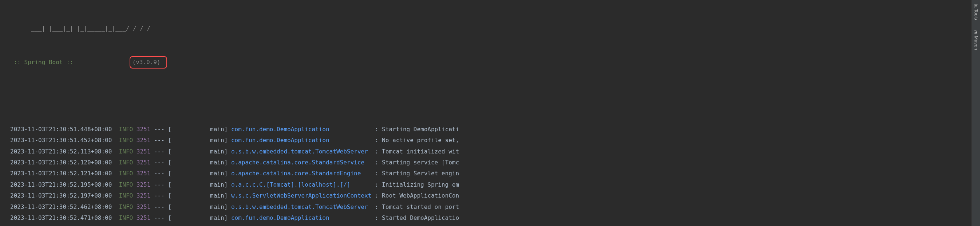  I want to click on right-tool-strip: ta Tools m Maven, so click(975, 113).